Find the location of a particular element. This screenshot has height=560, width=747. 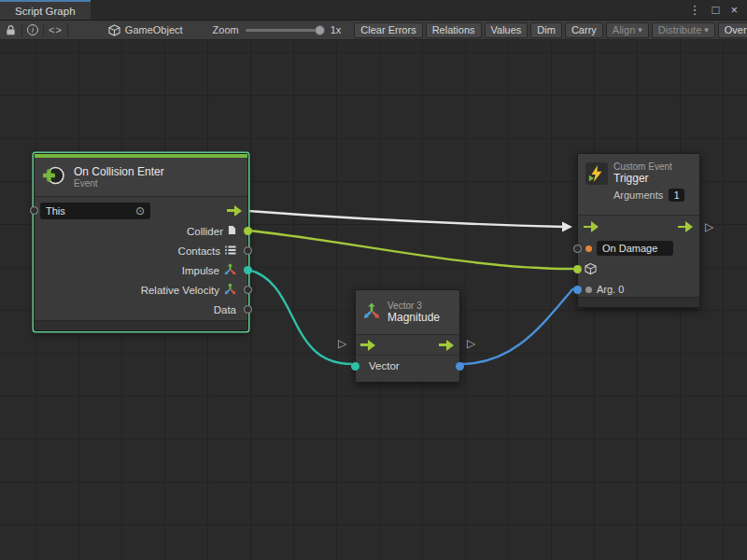

node-on-collision-enter: On Collision Enter Event This ⊙ Collider is located at coordinates (141, 243).